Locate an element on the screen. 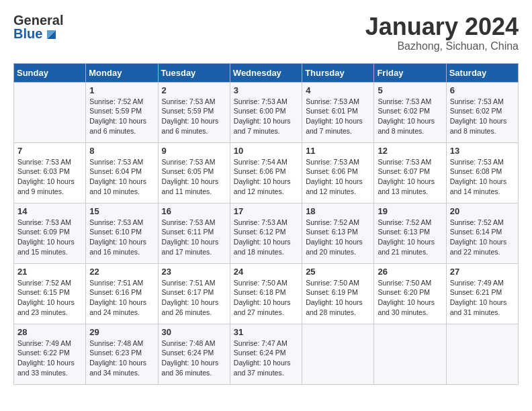 Image resolution: width=532 pixels, height=411 pixels. day-number: 21 is located at coordinates (50, 271).